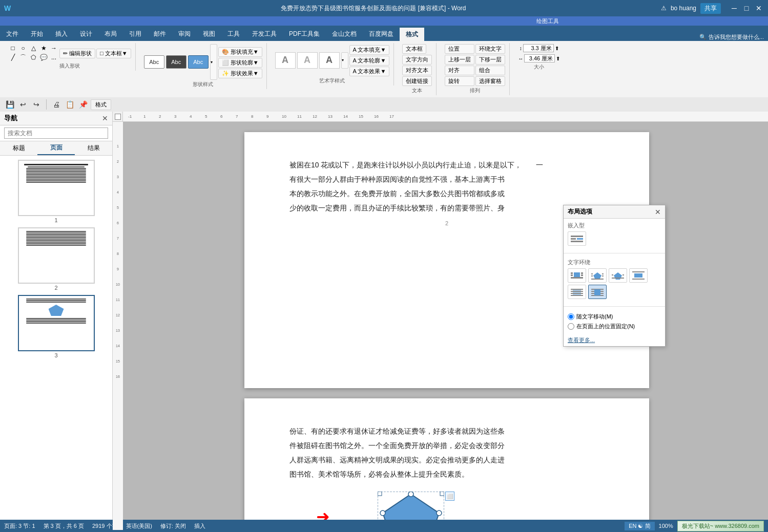  Describe the element at coordinates (417, 59) in the screenshot. I see `text-dir-btn: 文字方向` at that location.